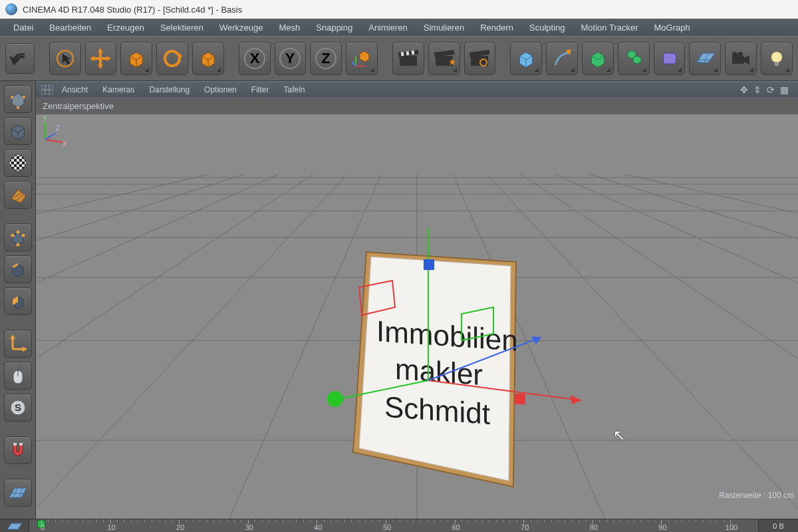 Image resolution: width=798 pixels, height=532 pixels. Describe the element at coordinates (18, 131) in the screenshot. I see `model-mode-button` at that location.